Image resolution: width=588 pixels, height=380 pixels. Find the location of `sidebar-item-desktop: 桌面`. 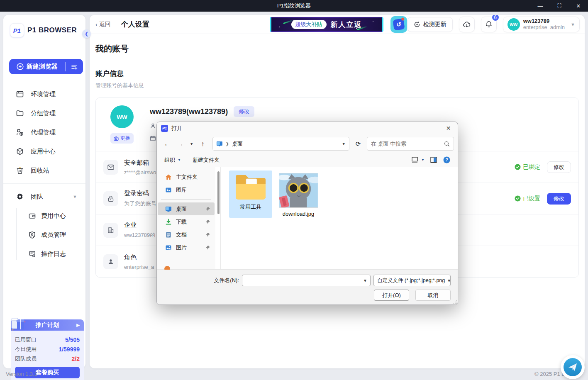

sidebar-item-desktop: 桌面 is located at coordinates (186, 209).